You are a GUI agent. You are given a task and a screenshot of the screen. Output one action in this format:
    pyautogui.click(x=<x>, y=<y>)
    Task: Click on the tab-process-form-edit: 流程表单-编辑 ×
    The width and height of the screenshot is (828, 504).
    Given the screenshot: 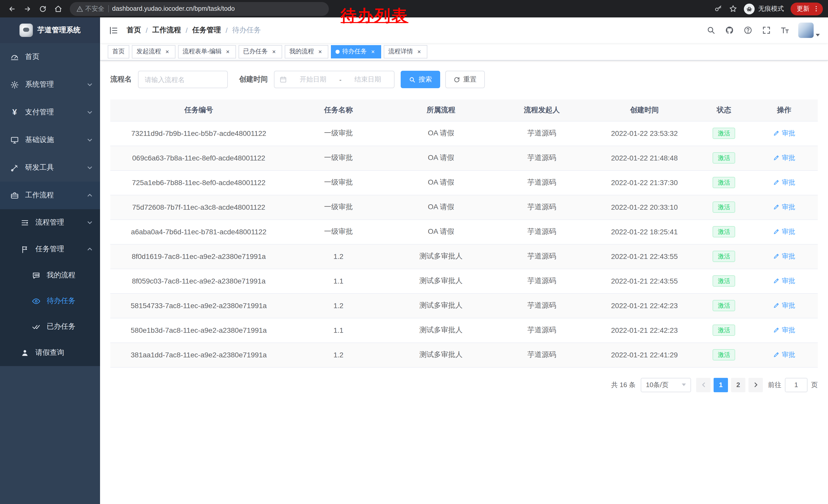 What is the action you would take?
    pyautogui.click(x=207, y=52)
    